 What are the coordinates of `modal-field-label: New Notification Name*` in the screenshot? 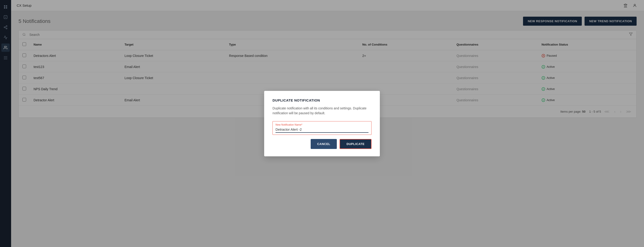 It's located at (322, 124).